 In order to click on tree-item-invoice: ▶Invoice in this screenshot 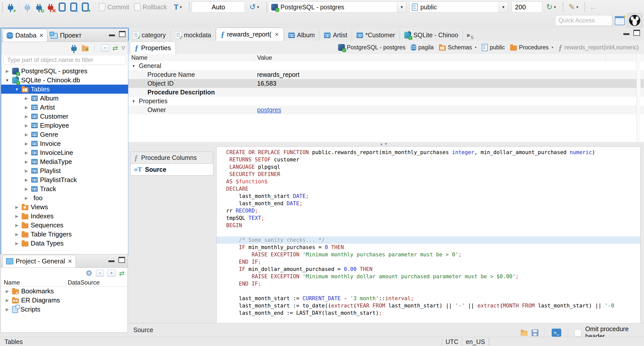, I will do `click(65, 144)`.